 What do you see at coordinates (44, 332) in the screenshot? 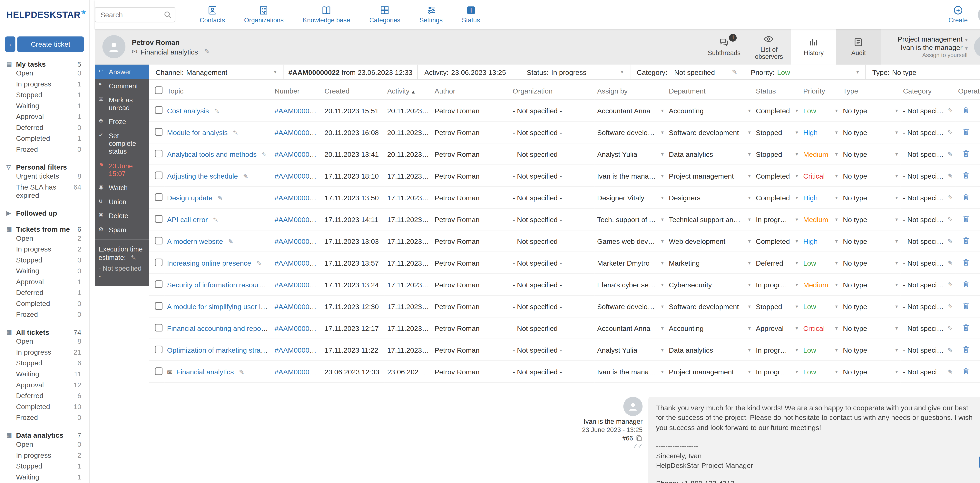
I see `sidebar-section-all-tickets: ▦ All tickets 74` at bounding box center [44, 332].